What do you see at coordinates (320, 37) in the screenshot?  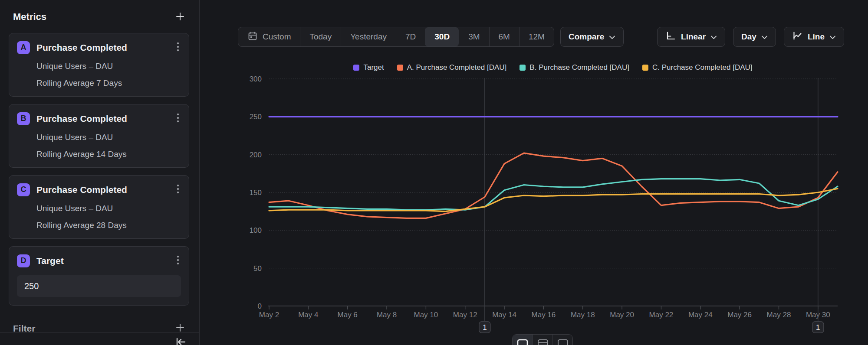 I see `range-today-button: Today` at bounding box center [320, 37].